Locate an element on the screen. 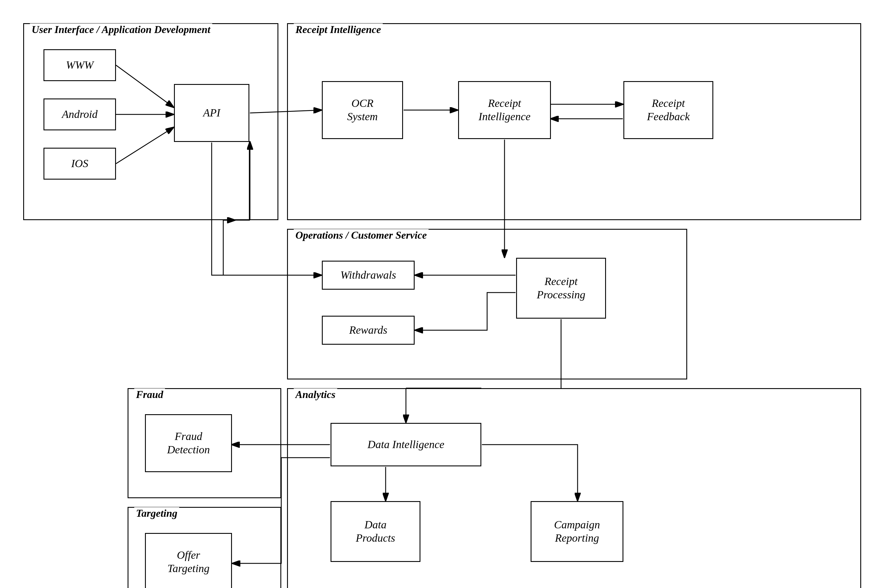 The image size is (880, 588). node-receipt-processing: ReceiptProcessing is located at coordinates (561, 288).